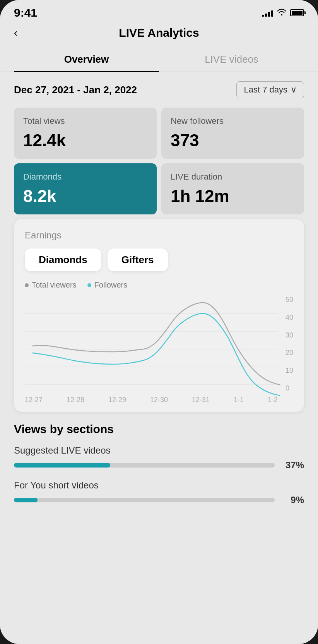 This screenshot has height=644, width=318. What do you see at coordinates (268, 13) in the screenshot?
I see `signal-icon` at bounding box center [268, 13].